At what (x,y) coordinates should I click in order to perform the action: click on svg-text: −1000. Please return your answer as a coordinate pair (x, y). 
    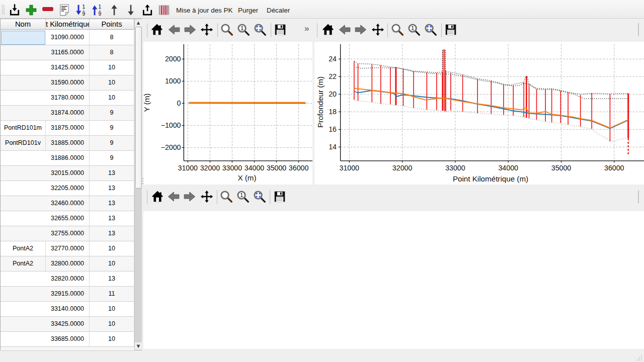
    Looking at the image, I should click on (171, 125).